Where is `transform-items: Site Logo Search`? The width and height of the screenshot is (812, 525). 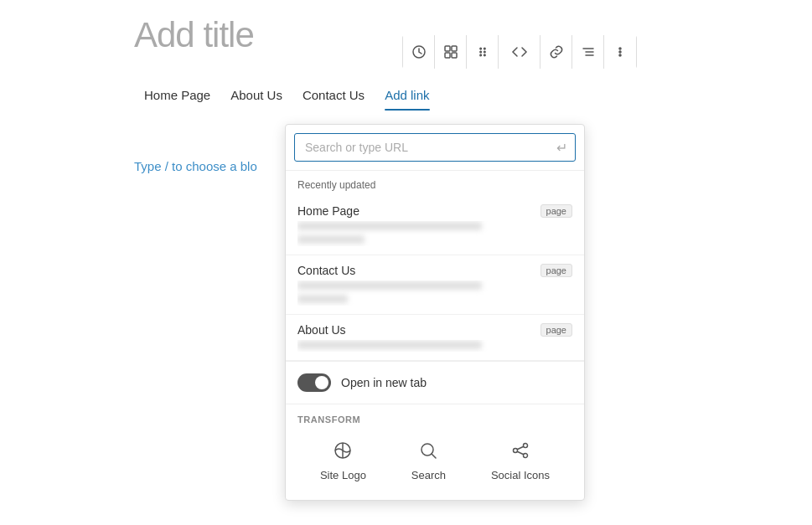
transform-items: Site Logo Search is located at coordinates (435, 461).